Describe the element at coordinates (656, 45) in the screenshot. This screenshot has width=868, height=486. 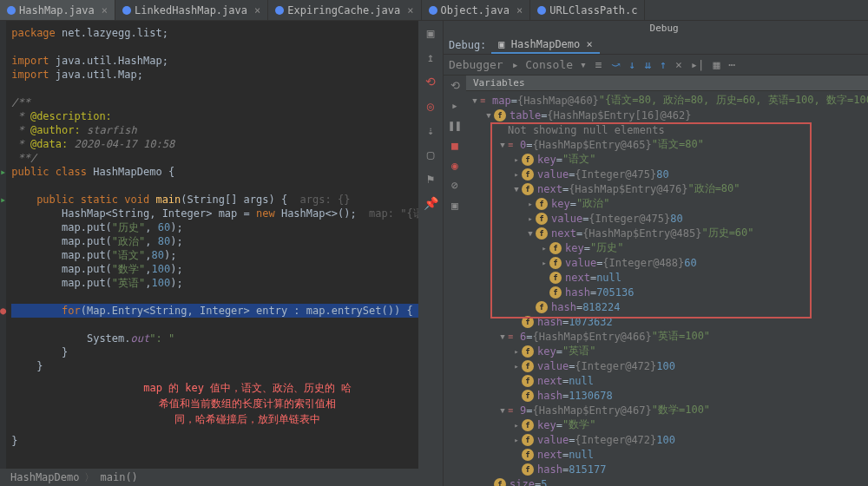
I see `debug-run-tabs: Debug: ▣ HashMapDemo ×` at that location.